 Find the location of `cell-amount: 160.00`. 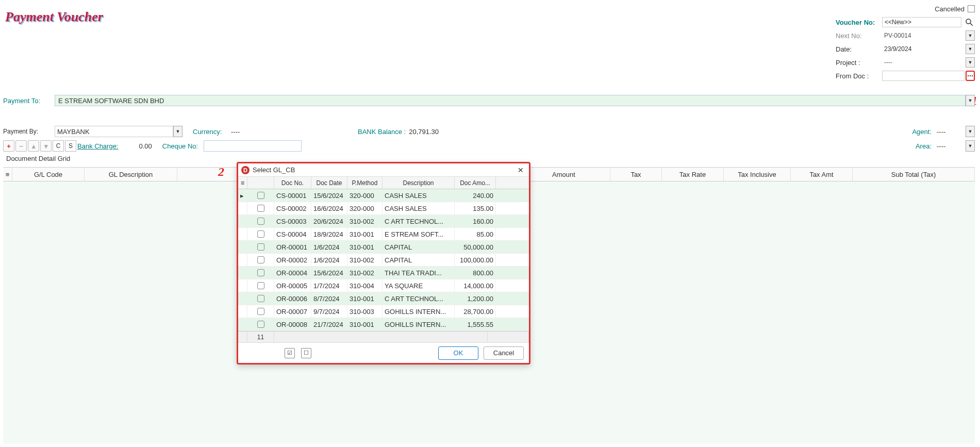

cell-amount: 160.00 is located at coordinates (475, 221).